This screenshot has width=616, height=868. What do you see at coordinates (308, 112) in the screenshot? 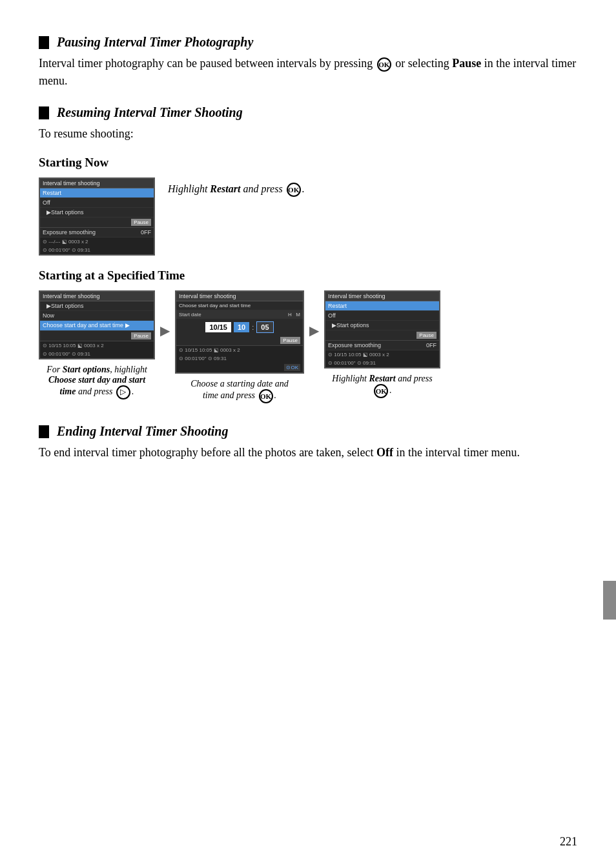
I see `section2-heading: Resuming Interval Timer Shooting` at bounding box center [308, 112].